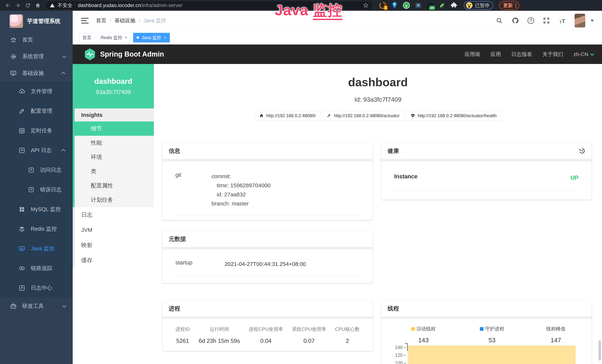 Image resolution: width=602 pixels, height=364 pixels. What do you see at coordinates (31, 170) in the screenshot?
I see `log-edit-icon` at bounding box center [31, 170].